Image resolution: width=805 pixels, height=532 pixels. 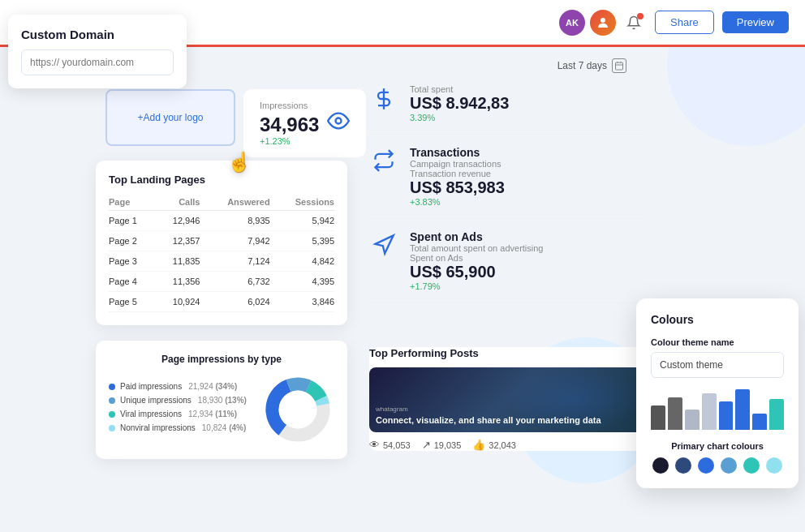 What do you see at coordinates (177, 203) in the screenshot?
I see `col-calls: Calls` at bounding box center [177, 203].